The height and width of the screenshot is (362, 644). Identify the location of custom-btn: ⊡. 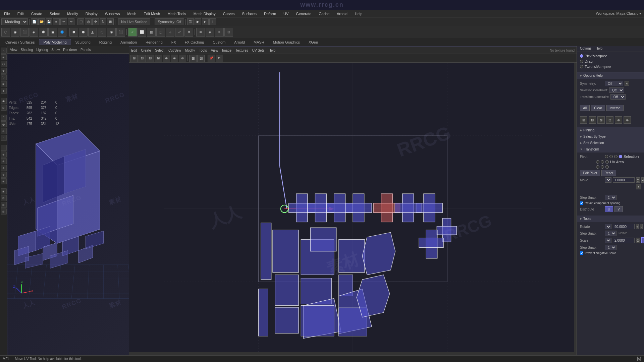
(4, 212).